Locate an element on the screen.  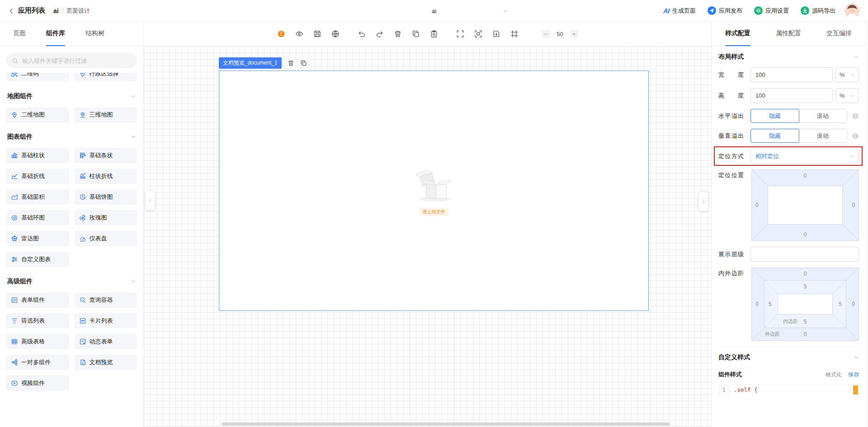
undo-icon is located at coordinates (362, 34).